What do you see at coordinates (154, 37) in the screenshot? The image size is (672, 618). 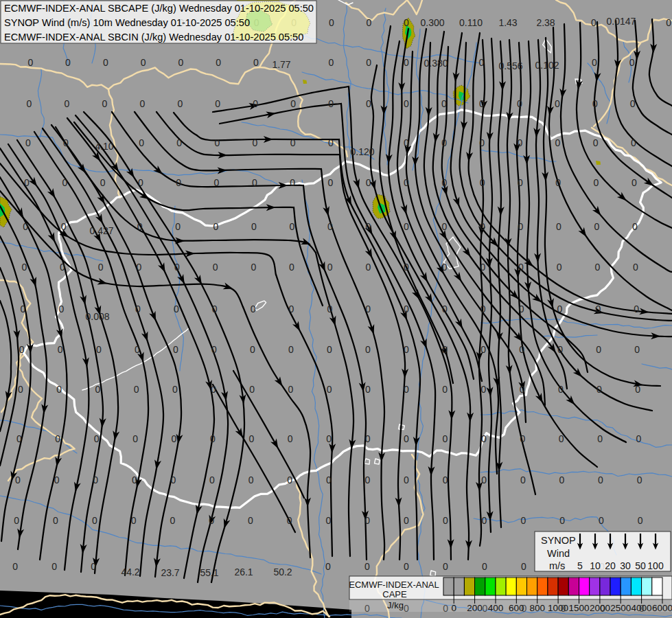 I see `svg-text:ECMWF-INDEX-ANAL SBCIN (J/kg): ECMWF-INDEX-ANAL SBCIN (J/kg) Wednesday …` at bounding box center [154, 37].